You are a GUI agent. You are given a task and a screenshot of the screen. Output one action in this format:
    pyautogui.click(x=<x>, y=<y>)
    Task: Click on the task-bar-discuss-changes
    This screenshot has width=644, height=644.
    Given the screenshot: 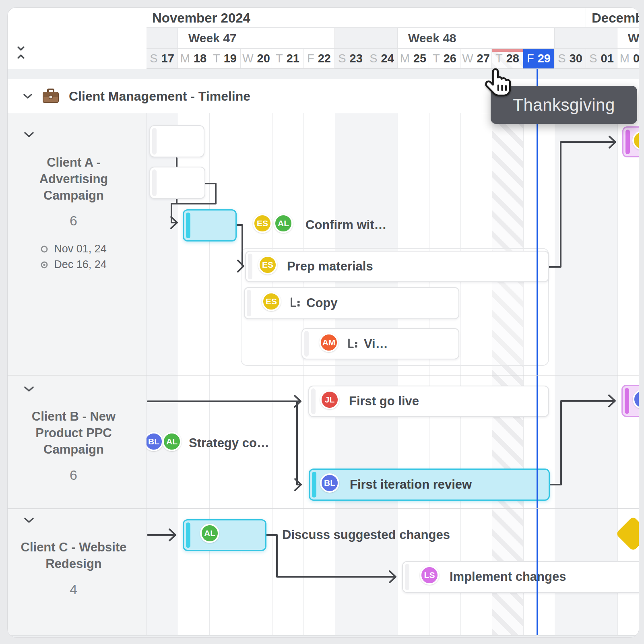 What is the action you would take?
    pyautogui.click(x=225, y=535)
    